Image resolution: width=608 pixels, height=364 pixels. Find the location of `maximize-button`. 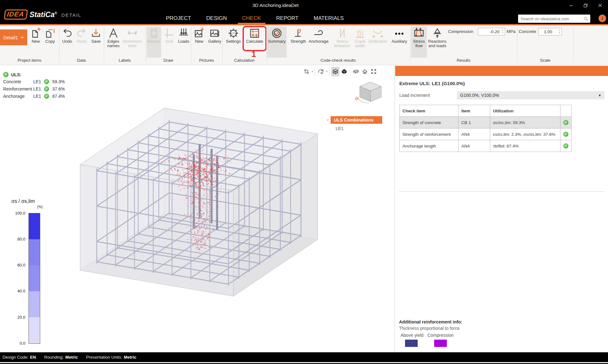

maximize-button is located at coordinates (586, 5).